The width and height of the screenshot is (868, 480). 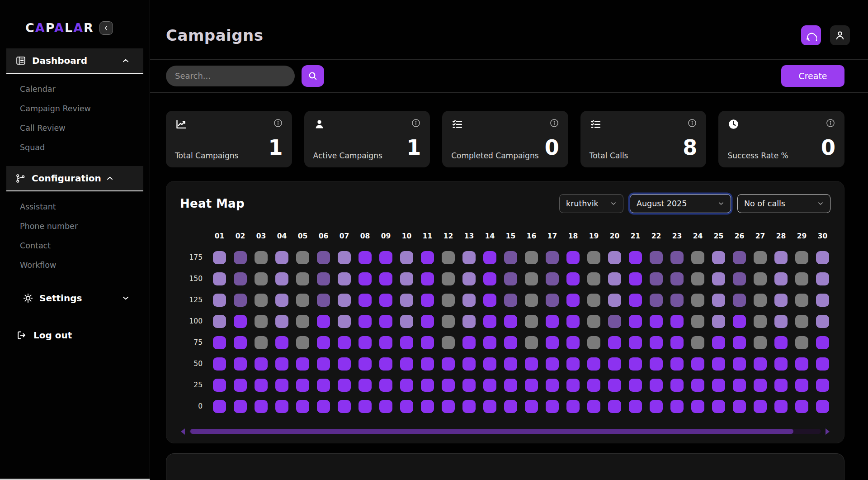 I want to click on section-label: Dashboard, so click(x=60, y=61).